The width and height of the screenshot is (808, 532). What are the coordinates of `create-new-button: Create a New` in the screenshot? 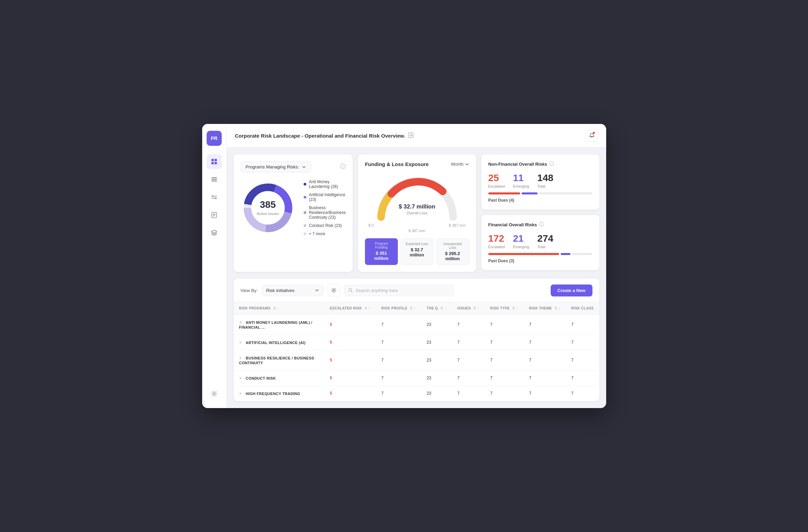 It's located at (572, 290).